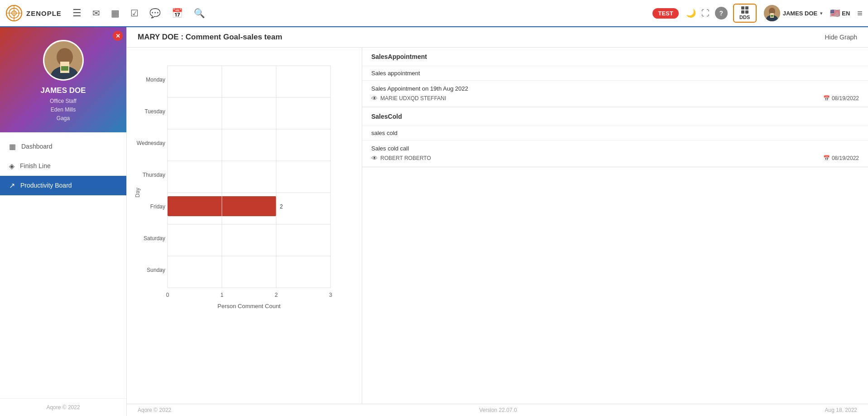 The width and height of the screenshot is (868, 416). Describe the element at coordinates (745, 13) in the screenshot. I see `dds-button: DDS` at that location.